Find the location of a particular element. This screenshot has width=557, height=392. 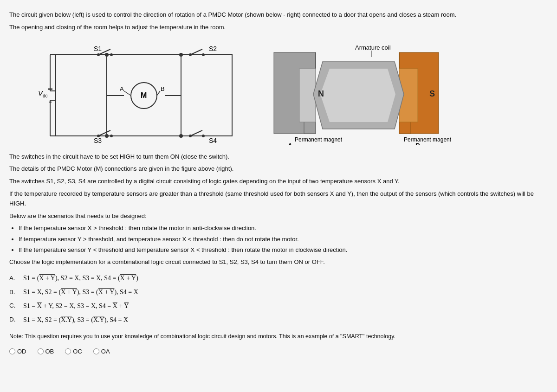

svg-text: Permanent magent is located at coordinates (428, 140).